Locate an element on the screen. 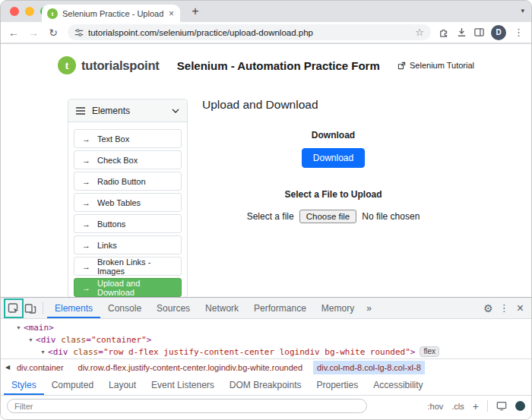 Image resolution: width=532 pixels, height=420 pixels. new-tab-button: + is located at coordinates (195, 11).